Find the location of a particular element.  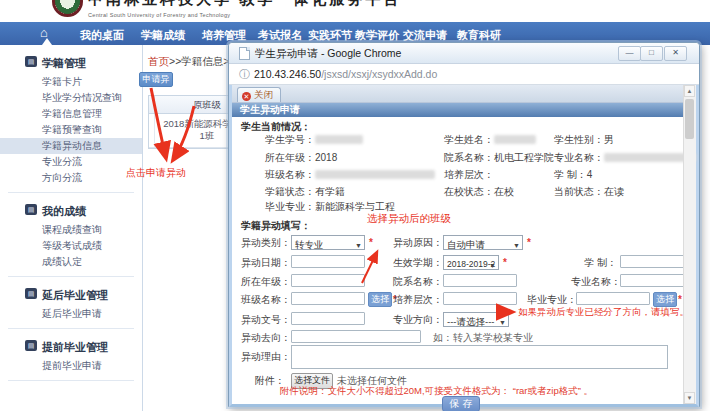

field-class-name: 班级名称： is located at coordinates (350, 174).